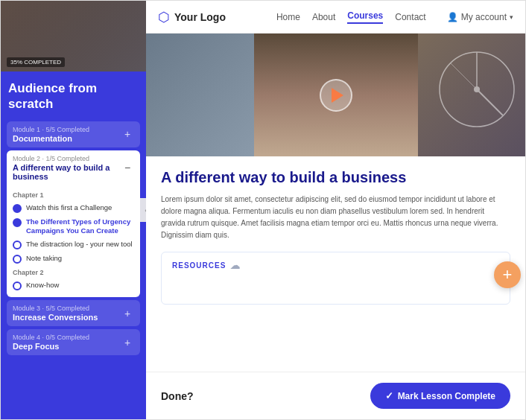 This screenshot has width=526, height=420. What do you see at coordinates (484, 17) in the screenshot?
I see `account-label: My account` at bounding box center [484, 17].